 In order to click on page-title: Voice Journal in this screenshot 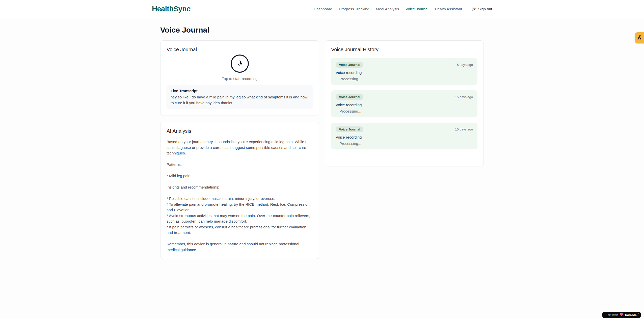, I will do `click(322, 30)`.